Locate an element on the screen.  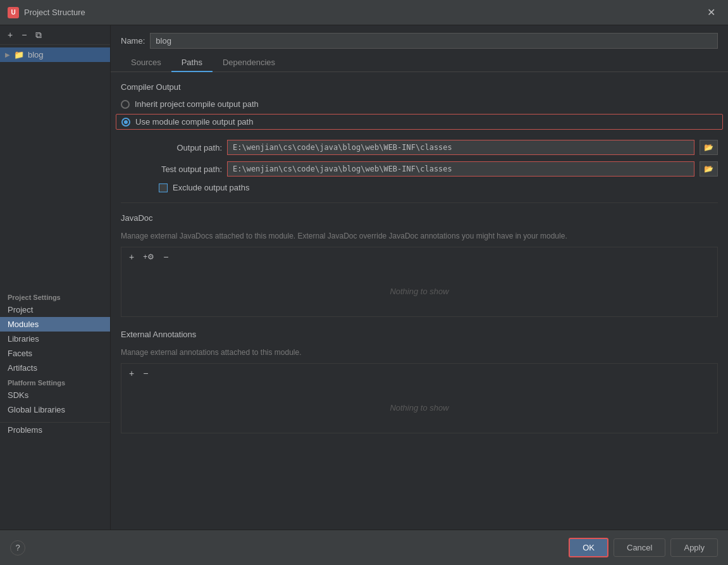
output-path-label: Output path: is located at coordinates (184, 148).